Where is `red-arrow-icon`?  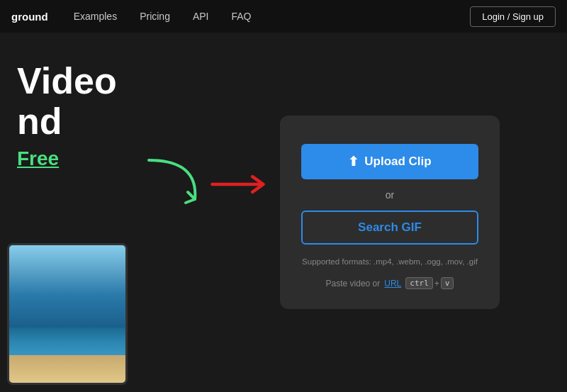
red-arrow-icon is located at coordinates (241, 184).